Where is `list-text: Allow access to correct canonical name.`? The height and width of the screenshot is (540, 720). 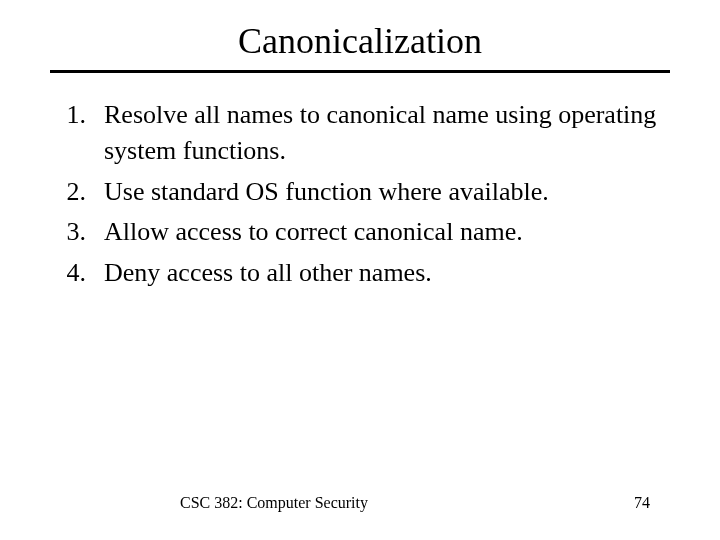
list-text: Allow access to correct canonical name. is located at coordinates (387, 232).